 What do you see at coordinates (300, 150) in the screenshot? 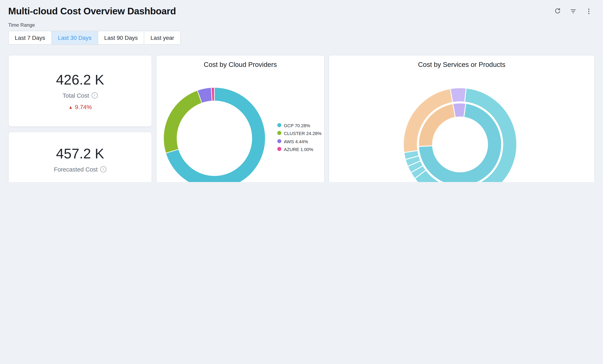
I see `providers-legend-item-azure: AZURE 1.00%` at bounding box center [300, 150].